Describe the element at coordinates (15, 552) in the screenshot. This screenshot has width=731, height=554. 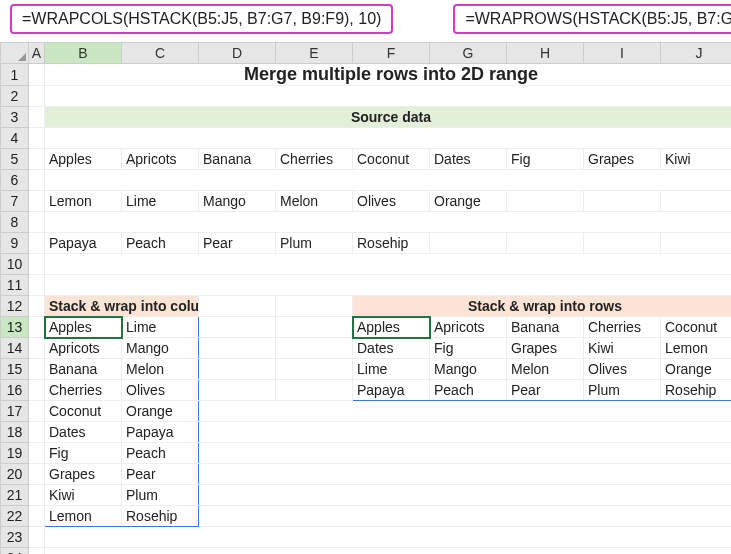
I see `rowhead-24: 24` at that location.